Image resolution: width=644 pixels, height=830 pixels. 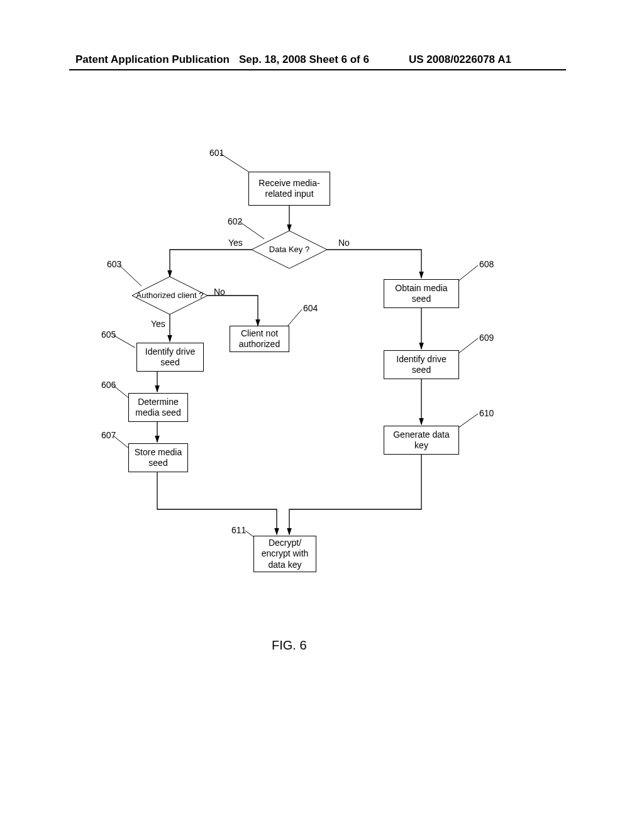 What do you see at coordinates (170, 296) in the screenshot?
I see `node-text: Authorized client ?` at bounding box center [170, 296].